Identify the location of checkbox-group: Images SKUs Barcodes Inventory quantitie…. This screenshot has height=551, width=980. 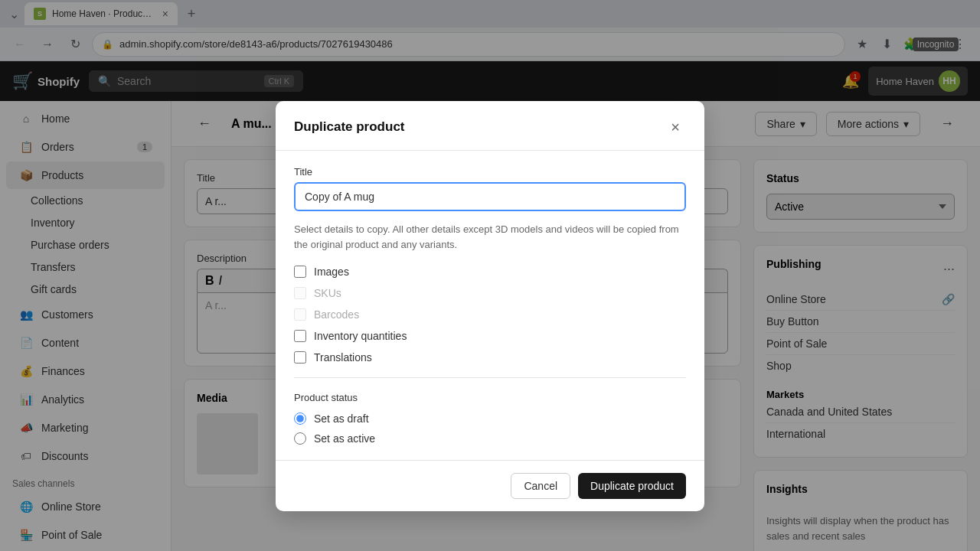
(490, 315).